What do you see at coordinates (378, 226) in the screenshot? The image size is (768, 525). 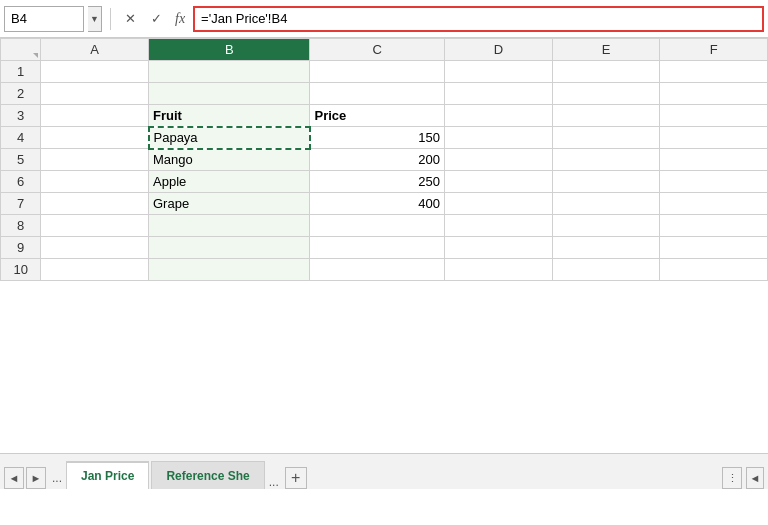 I see `cell-c8` at bounding box center [378, 226].